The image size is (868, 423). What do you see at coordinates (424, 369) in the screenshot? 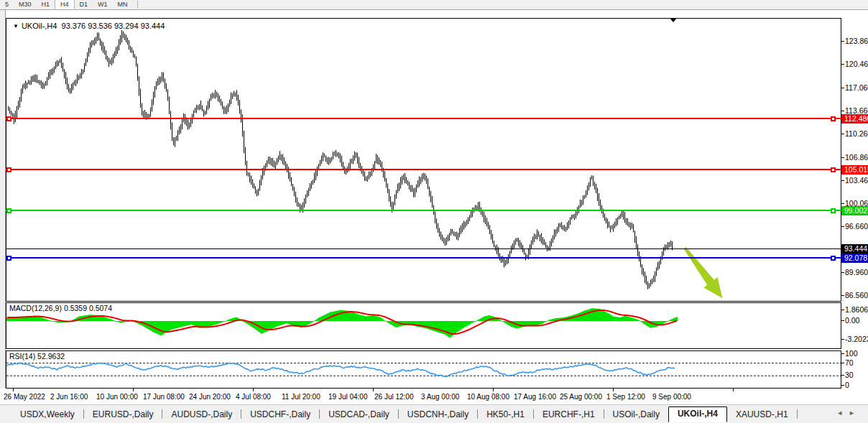
I see `rsi-canvas` at bounding box center [424, 369].